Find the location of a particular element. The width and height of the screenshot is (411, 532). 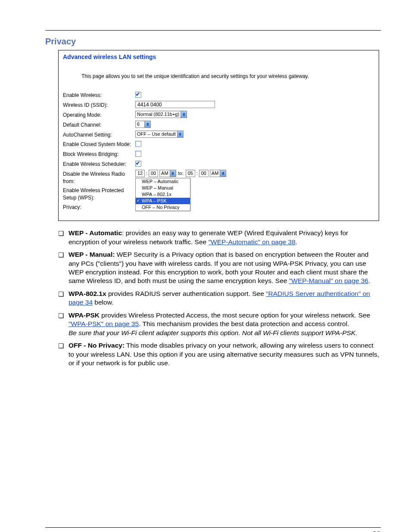

input-ssid: 4414 0400 is located at coordinates (175, 104).